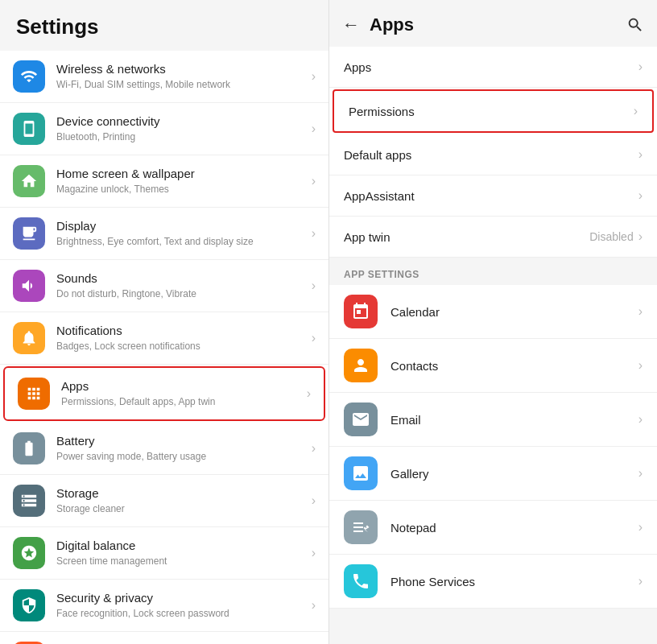  I want to click on notifications-chevron: ›, so click(314, 338).